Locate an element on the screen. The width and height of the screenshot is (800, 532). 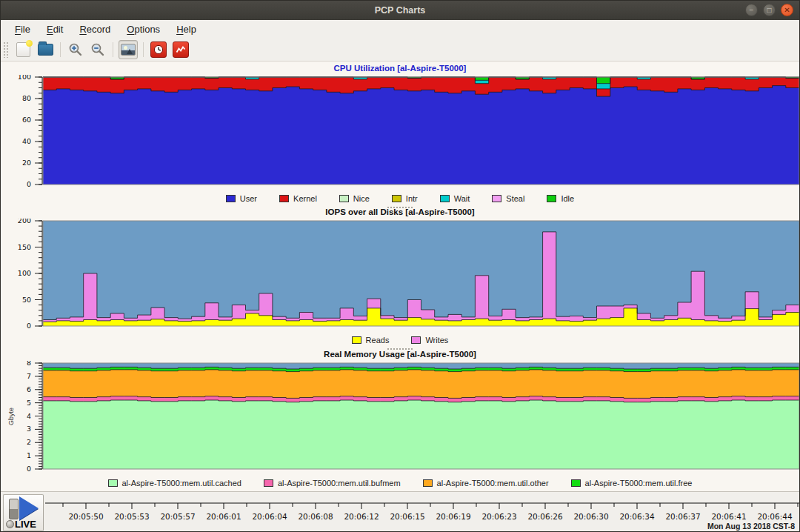
svg-text: 3 is located at coordinates (29, 428).